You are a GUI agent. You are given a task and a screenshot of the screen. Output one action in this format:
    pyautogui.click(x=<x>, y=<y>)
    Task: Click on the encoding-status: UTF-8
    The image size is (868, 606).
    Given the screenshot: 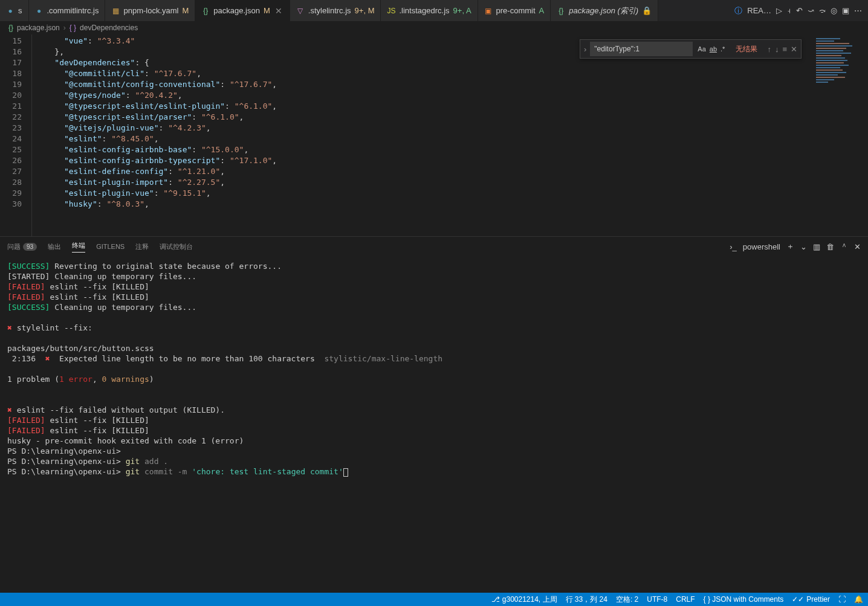 What is the action you would take?
    pyautogui.click(x=657, y=599)
    